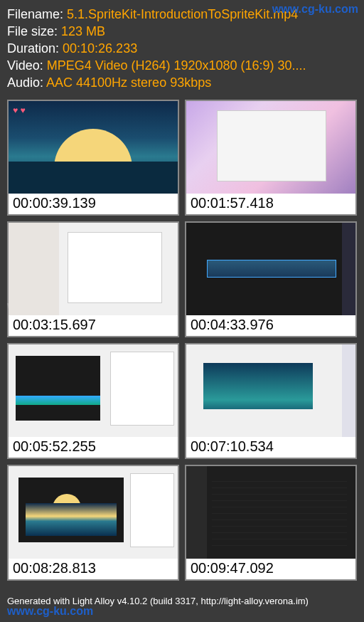 Image resolution: width=364 pixels, height=622 pixels. Describe the element at coordinates (316, 9) in the screenshot. I see `watermark-top: www.cg-ku.com` at that location.